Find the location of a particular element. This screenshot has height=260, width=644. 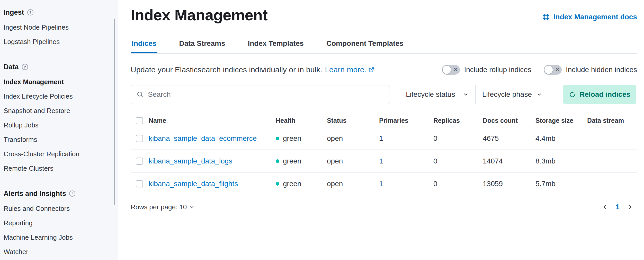

external-link-icon is located at coordinates (371, 70).